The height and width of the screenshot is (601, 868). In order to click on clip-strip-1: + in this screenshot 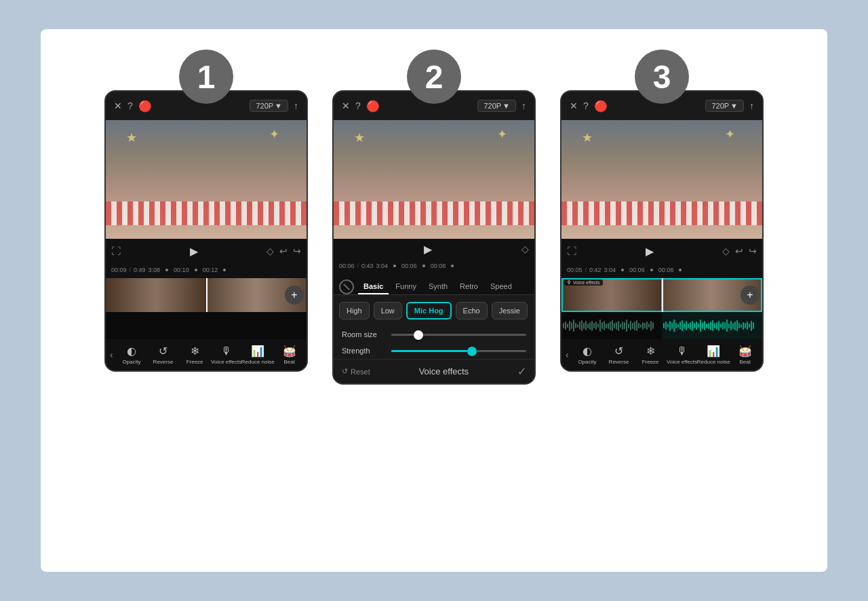, I will do `click(206, 295)`.